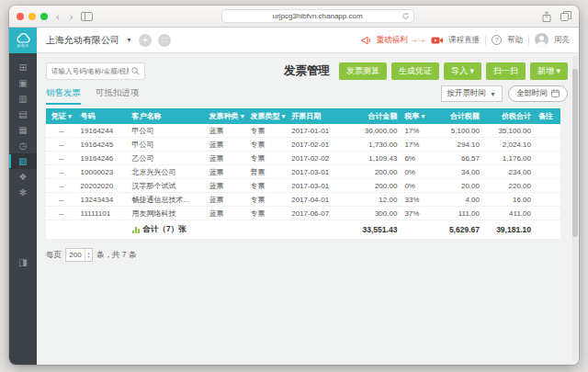  I want to click on page-title: 发票管理, so click(307, 72).